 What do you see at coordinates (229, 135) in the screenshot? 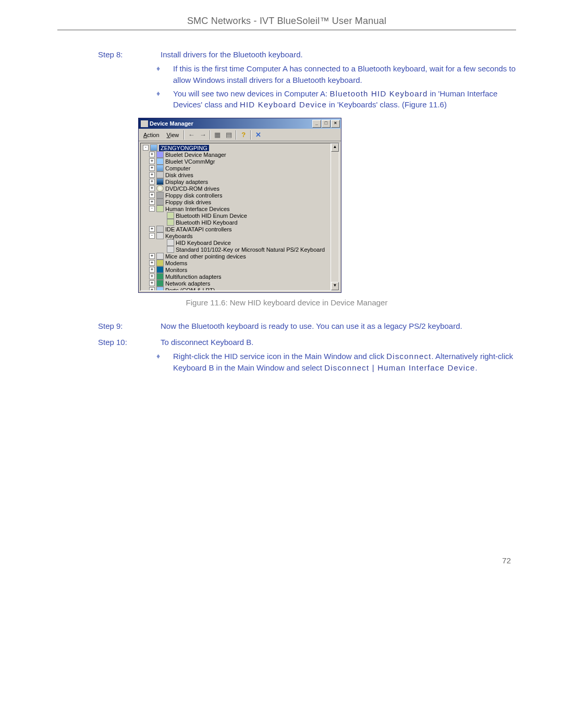
I see `toolbar-refresh-icon: ▤` at bounding box center [229, 135].